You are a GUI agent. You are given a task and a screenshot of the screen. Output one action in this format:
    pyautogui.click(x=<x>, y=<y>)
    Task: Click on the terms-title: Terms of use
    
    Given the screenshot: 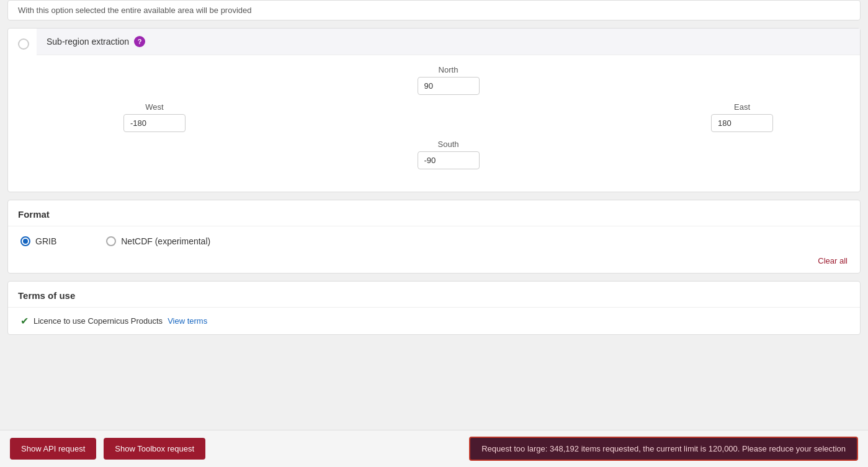 What is the action you would take?
    pyautogui.click(x=434, y=295)
    